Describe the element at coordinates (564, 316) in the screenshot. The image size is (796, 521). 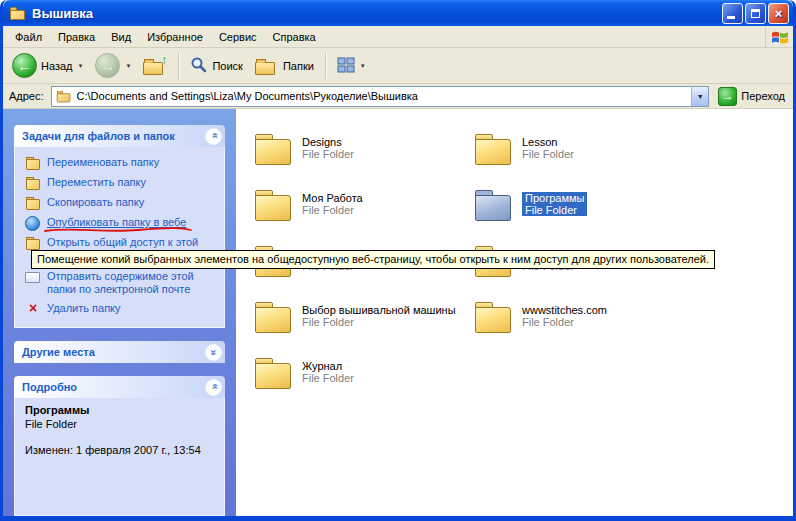
I see `file-label: wwwstitches.comFile Folder` at that location.